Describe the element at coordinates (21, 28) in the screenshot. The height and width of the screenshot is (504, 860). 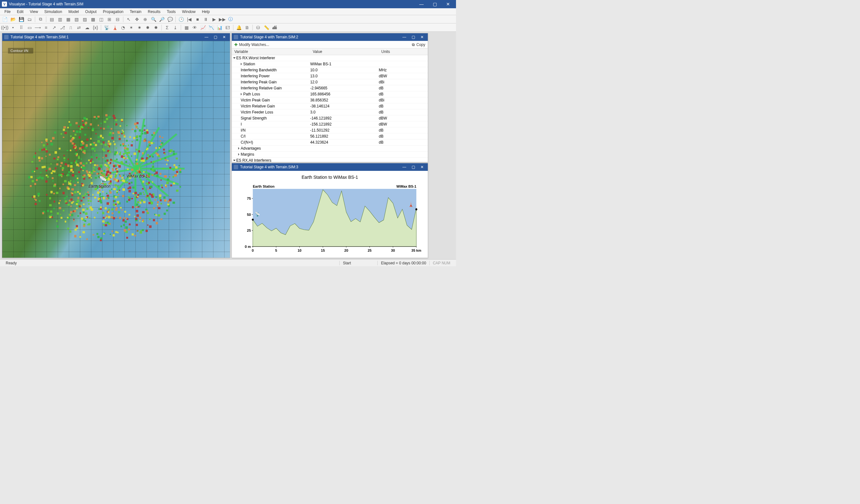
I see `grid-dots-icon: ⠿` at that location.